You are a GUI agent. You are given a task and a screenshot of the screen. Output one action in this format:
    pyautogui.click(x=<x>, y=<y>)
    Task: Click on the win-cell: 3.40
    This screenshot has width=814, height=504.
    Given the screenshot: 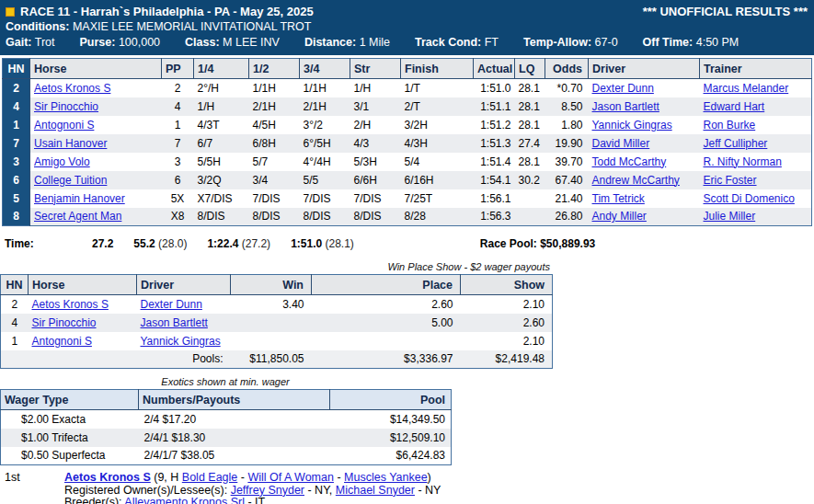 What is the action you would take?
    pyautogui.click(x=271, y=304)
    